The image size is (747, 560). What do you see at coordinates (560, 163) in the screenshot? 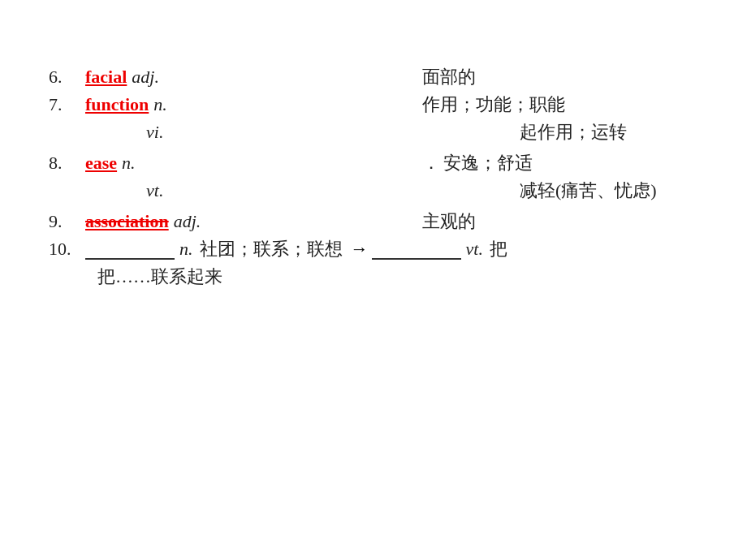
I see `entry-8-def: ．安逸；舒适` at bounding box center [560, 163].